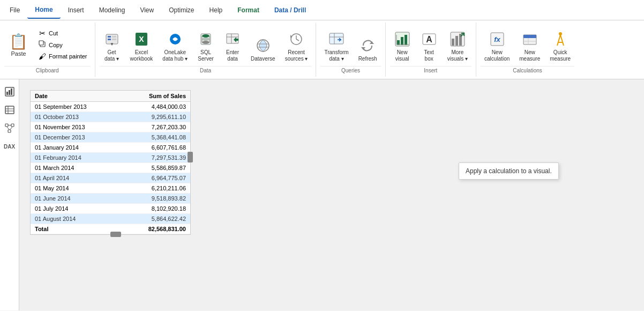 Image resolution: width=644 pixels, height=311 pixels. Describe the element at coordinates (111, 56) in the screenshot. I see `get-data-label: Getdata ▾` at that location.